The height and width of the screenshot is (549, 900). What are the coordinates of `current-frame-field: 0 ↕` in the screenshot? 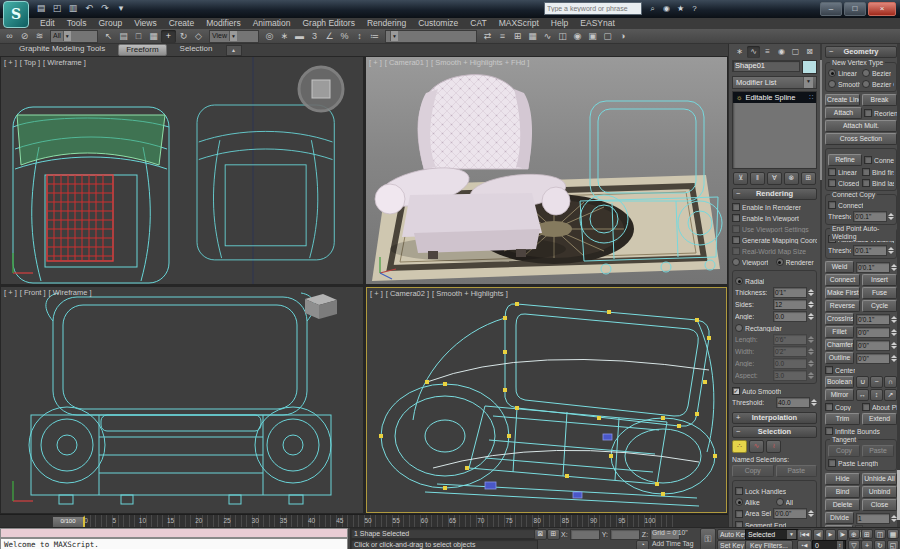 It's located at (829, 544).